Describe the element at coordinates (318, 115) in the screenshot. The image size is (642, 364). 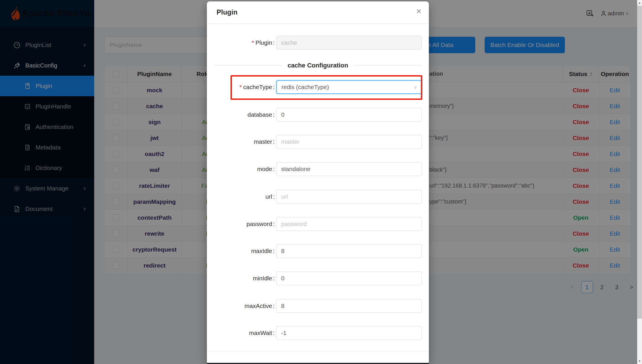
I see `form-field-row: *database: 0` at that location.